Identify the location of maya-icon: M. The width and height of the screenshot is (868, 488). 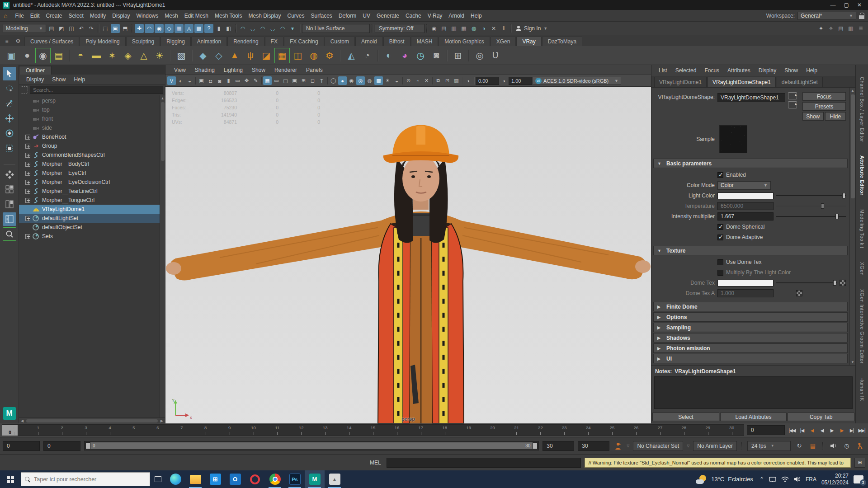
(315, 479).